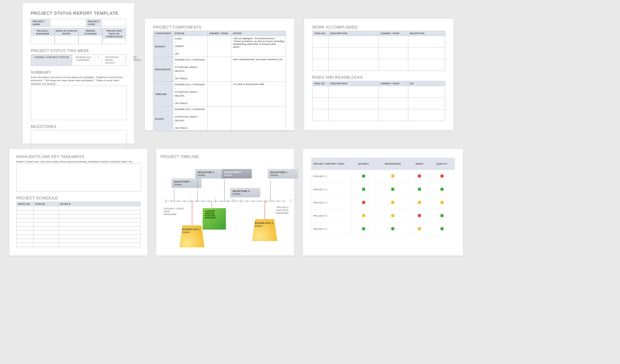 The image size is (620, 364). Describe the element at coordinates (114, 23) in the screenshot. I see `project-code-value` at that location.